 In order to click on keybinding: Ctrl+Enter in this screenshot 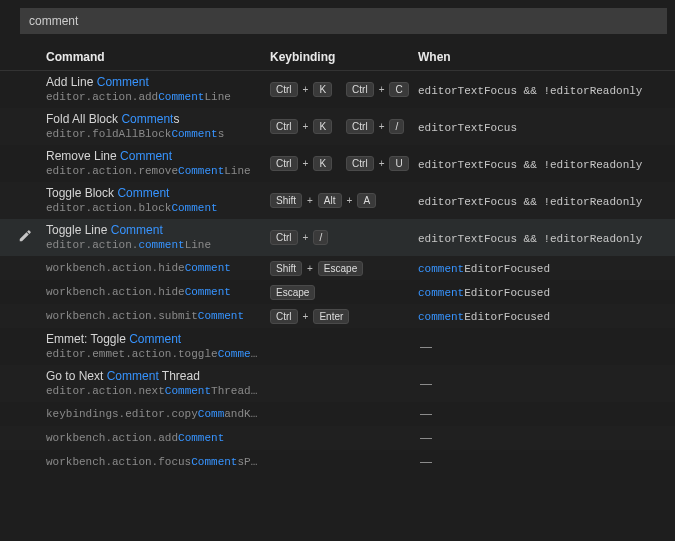, I will do `click(344, 316)`.